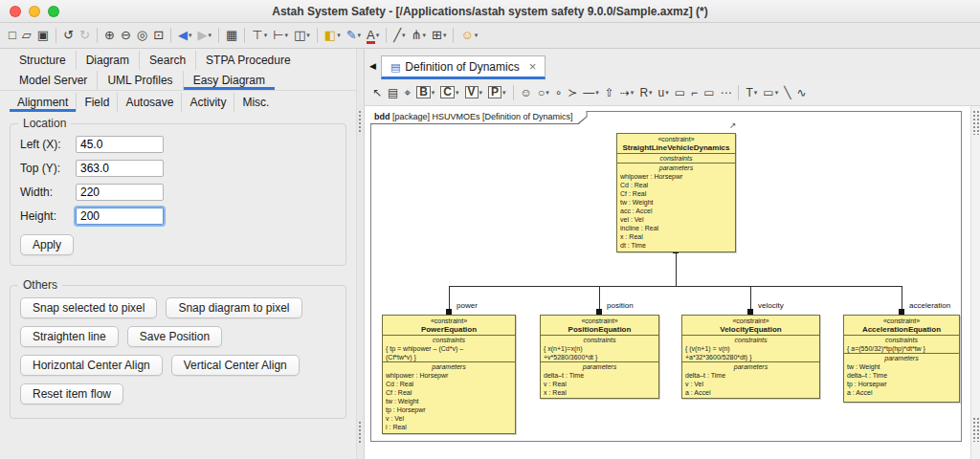  I want to click on new-file-icon: □, so click(12, 35).